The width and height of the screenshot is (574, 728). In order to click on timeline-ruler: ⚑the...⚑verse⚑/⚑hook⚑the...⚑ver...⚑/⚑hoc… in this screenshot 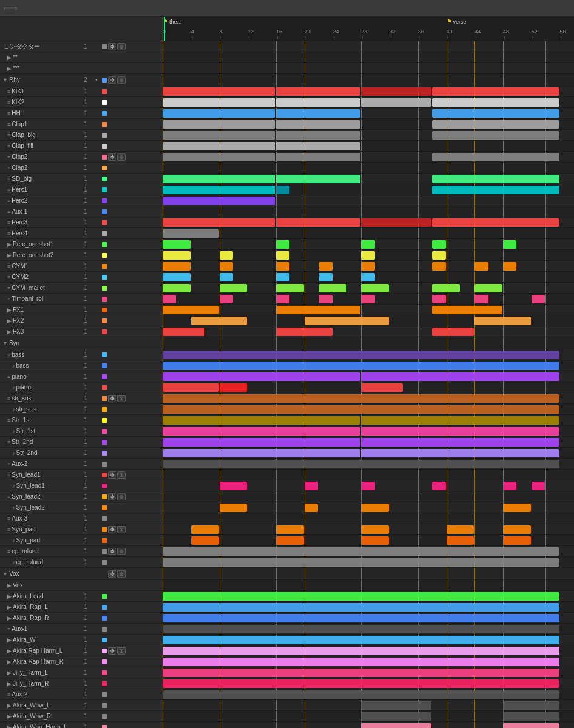, I will do `click(368, 29)`.